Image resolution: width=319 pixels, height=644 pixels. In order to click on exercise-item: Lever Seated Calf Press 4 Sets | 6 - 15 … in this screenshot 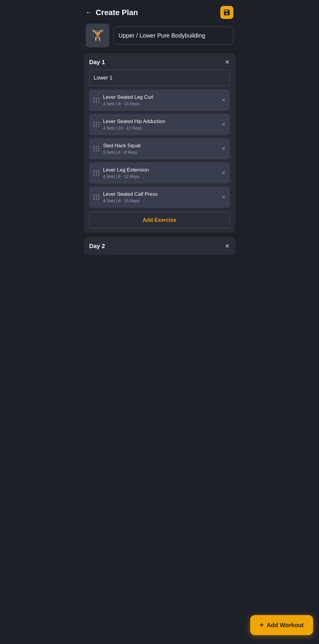, I will do `click(160, 197)`.